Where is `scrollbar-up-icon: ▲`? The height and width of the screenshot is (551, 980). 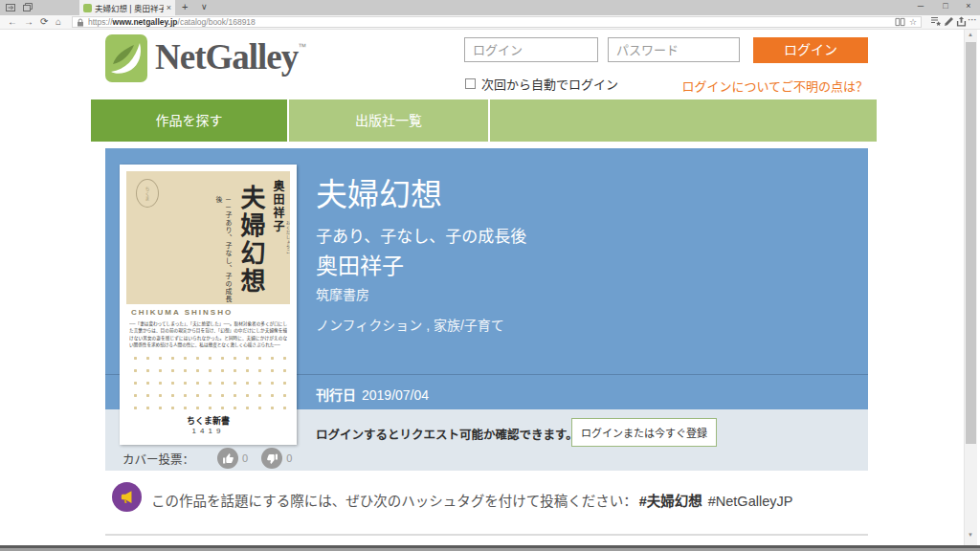
scrollbar-up-icon: ▲ is located at coordinates (970, 34).